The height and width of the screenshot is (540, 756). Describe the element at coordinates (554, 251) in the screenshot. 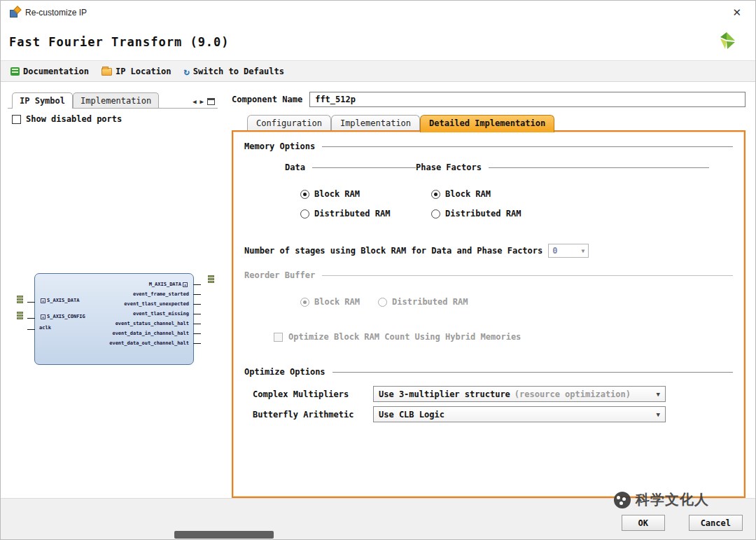

I see `stages-value: 0` at that location.